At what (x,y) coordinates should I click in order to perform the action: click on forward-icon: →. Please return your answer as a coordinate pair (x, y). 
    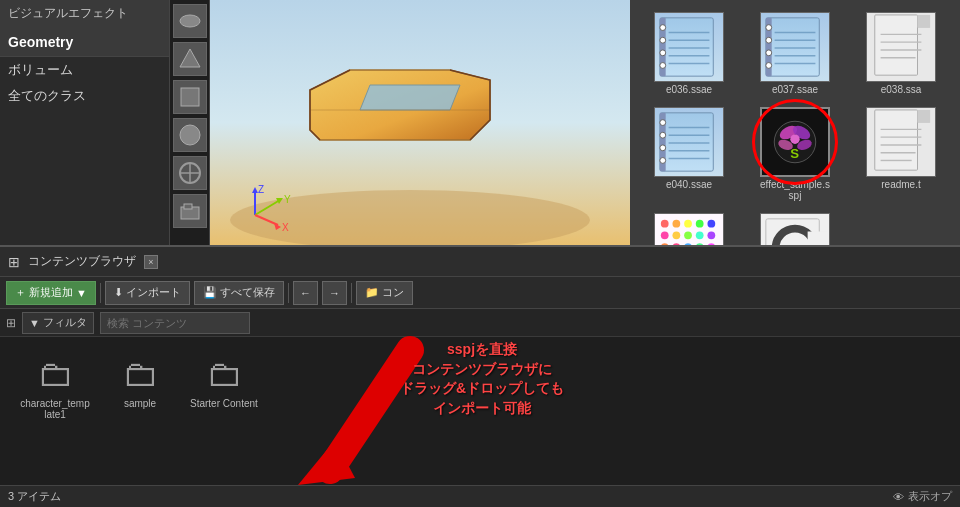
    Looking at the image, I should click on (334, 293).